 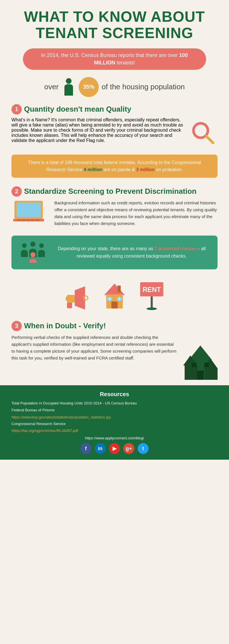 What do you see at coordinates (200, 357) in the screenshot?
I see `houses-right` at bounding box center [200, 357].